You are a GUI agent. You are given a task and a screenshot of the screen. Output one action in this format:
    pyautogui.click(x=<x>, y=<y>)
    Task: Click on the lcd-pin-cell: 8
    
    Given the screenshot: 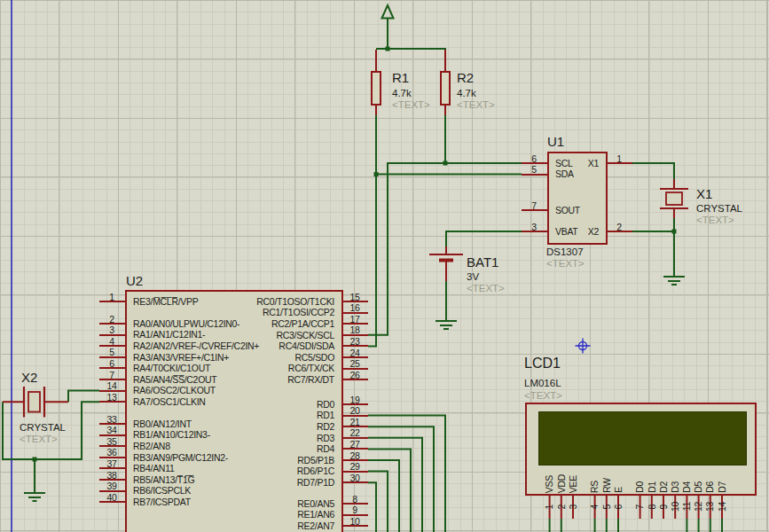 What is the action you would take?
    pyautogui.click(x=651, y=507)
    